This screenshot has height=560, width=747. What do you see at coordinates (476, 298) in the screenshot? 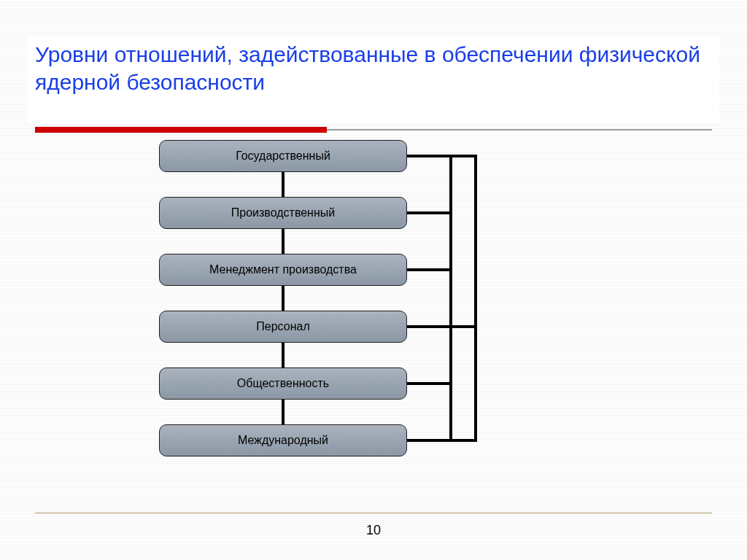
I see `bus-vertical-far` at bounding box center [476, 298].